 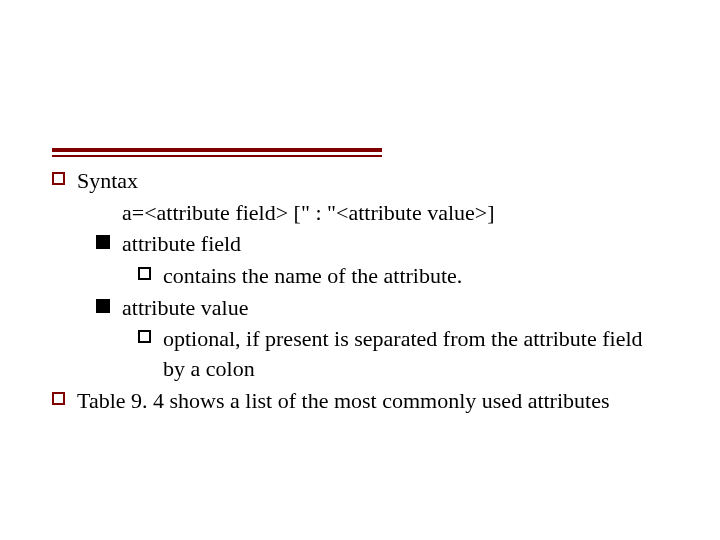 What do you see at coordinates (395, 308) in the screenshot?
I see `item-text: attribute value` at bounding box center [395, 308].